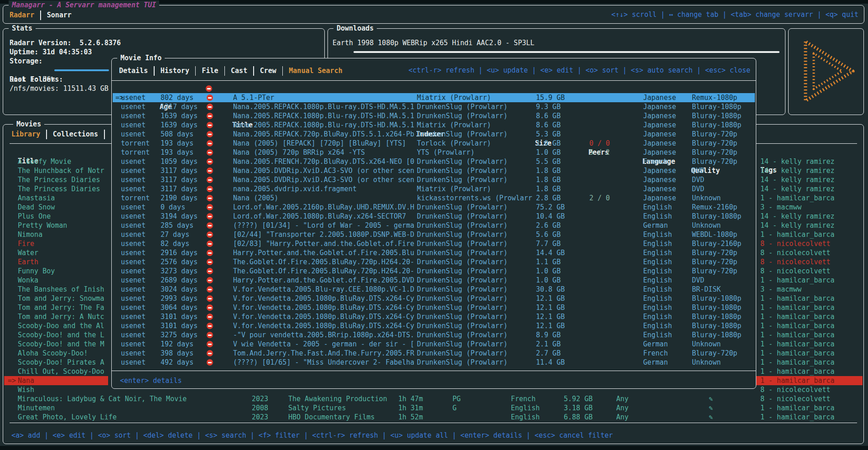  Describe the element at coordinates (714, 98) in the screenshot. I see `result-quality: Remux-1080p` at that location.